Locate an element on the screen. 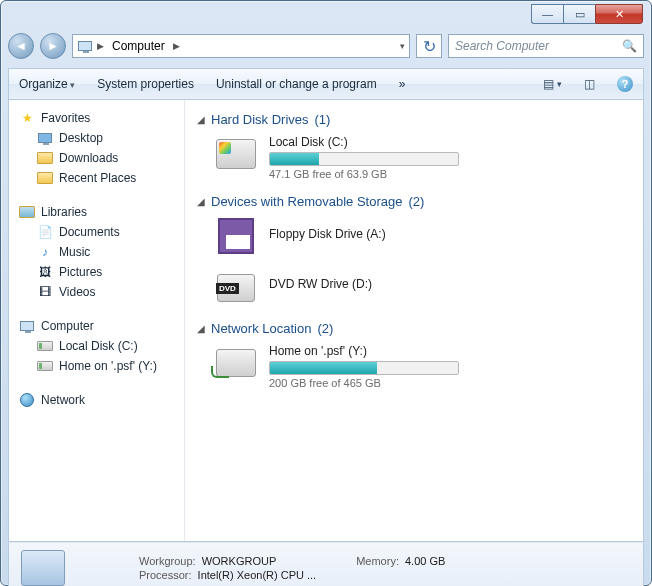 Image resolution: width=652 pixels, height=586 pixels. drive-icon is located at coordinates (45, 346).